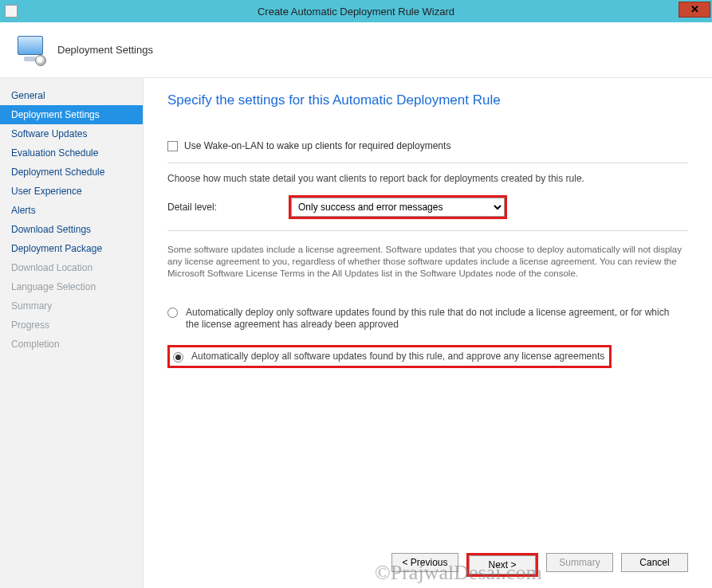 Image resolution: width=712 pixels, height=588 pixels. What do you see at coordinates (502, 565) in the screenshot?
I see `next-button: Next >` at bounding box center [502, 565].